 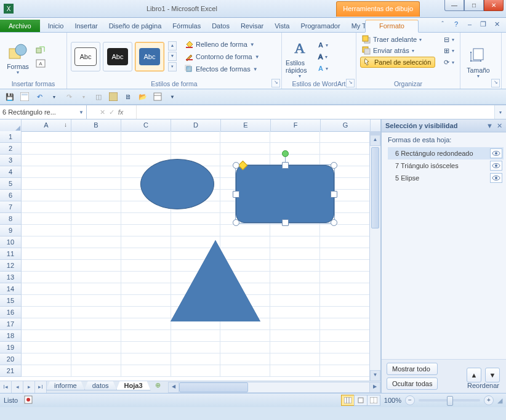 What do you see at coordinates (86, 57) in the screenshot?
I see `shape-style-1: Abc` at bounding box center [86, 57].